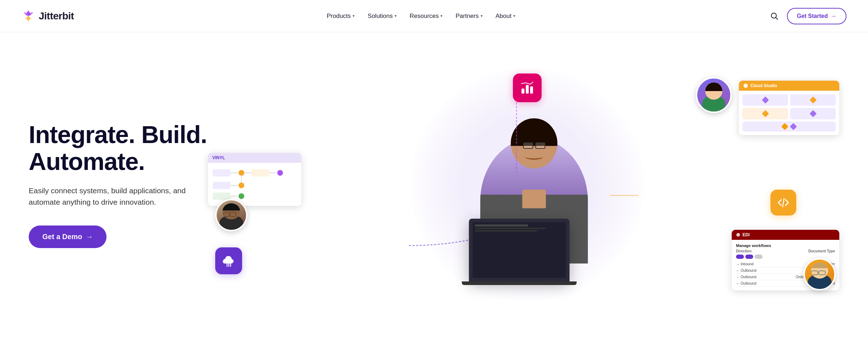  I want to click on vinyl-flow-diagram, so click(254, 184).